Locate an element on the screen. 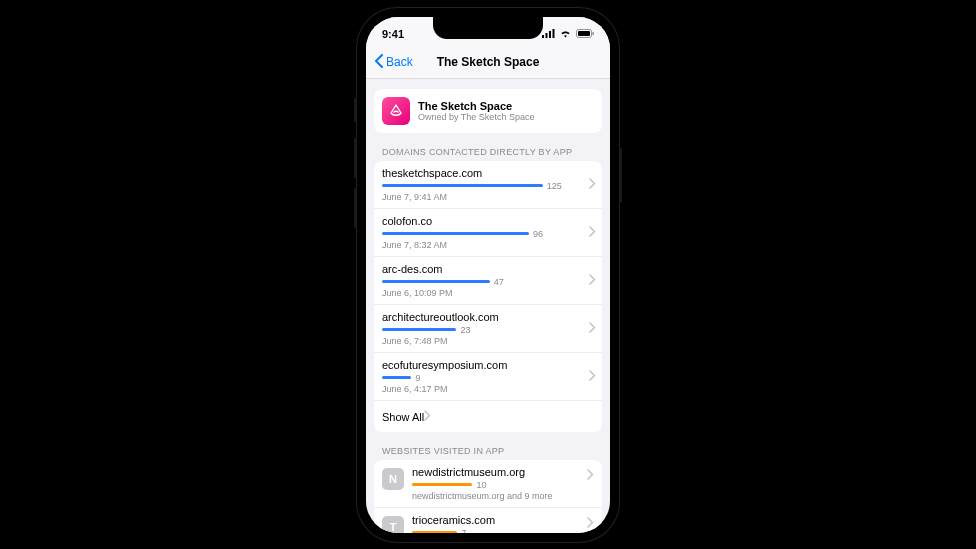 This screenshot has height=549, width=976. website-letter-icon: N is located at coordinates (393, 479).